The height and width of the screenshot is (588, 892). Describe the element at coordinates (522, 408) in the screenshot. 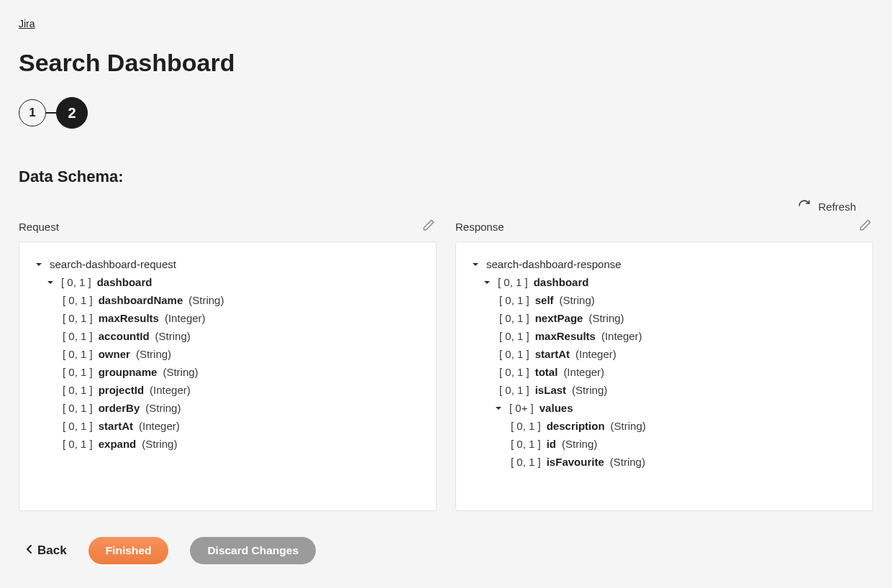

I see `tree-cardinality: [ 0+ ]` at that location.